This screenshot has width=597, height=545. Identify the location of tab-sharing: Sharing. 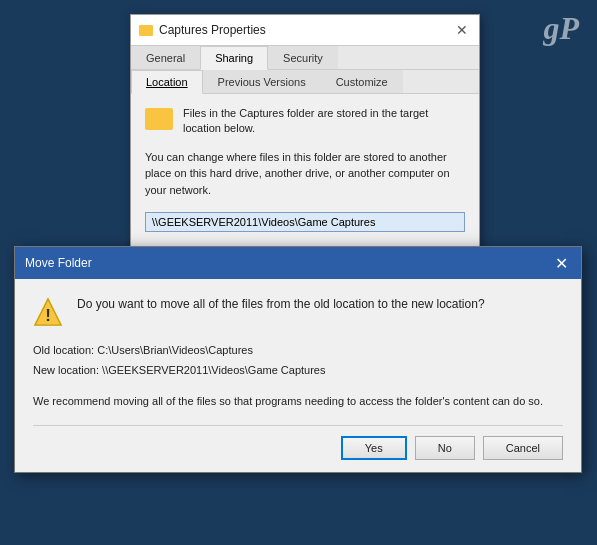
(234, 58).